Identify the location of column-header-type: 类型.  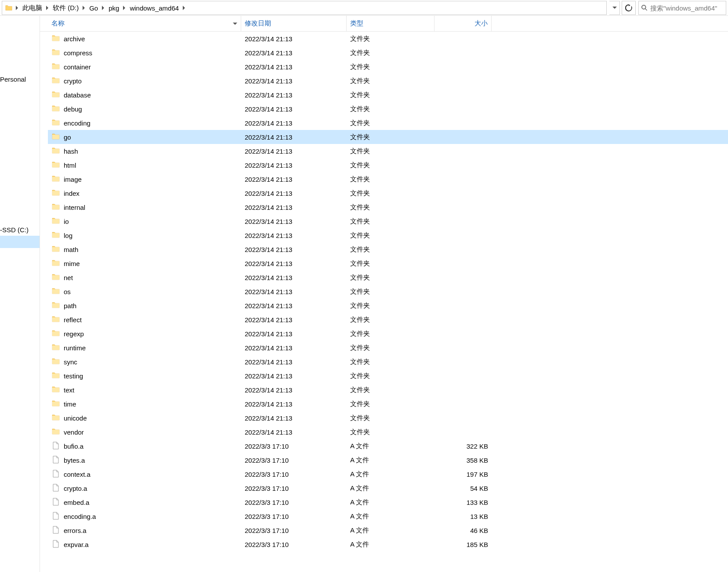
(391, 24).